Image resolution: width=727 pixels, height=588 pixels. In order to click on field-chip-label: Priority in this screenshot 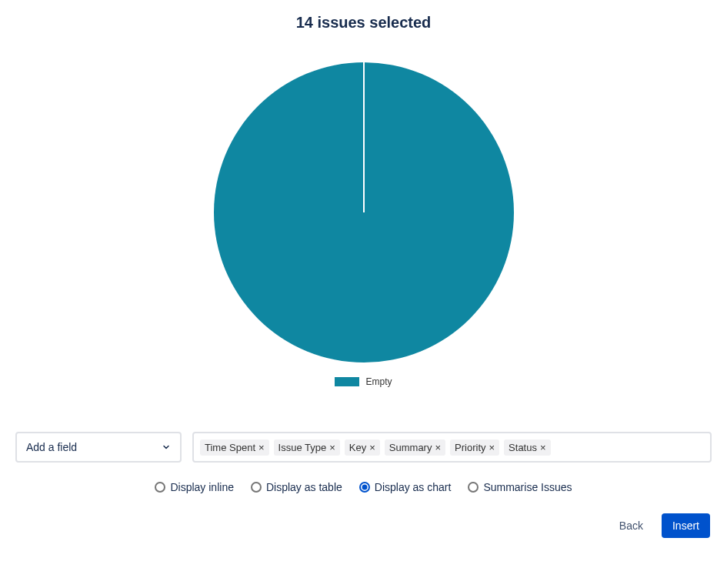, I will do `click(470, 448)`.